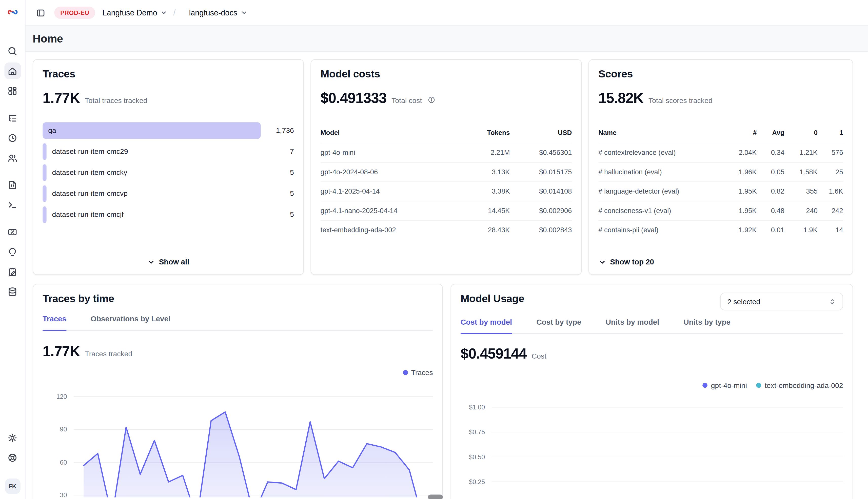  I want to click on traces-chart-legend: Traces, so click(238, 373).